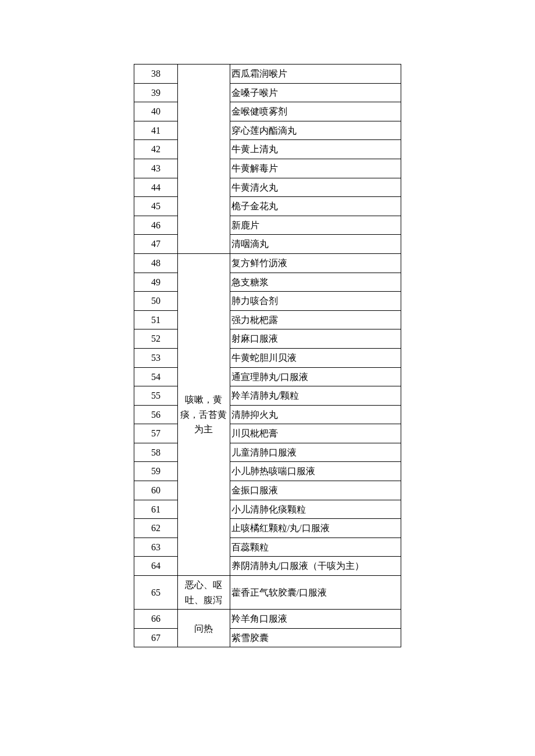  What do you see at coordinates (156, 130) in the screenshot?
I see `row-number: 41` at bounding box center [156, 130].